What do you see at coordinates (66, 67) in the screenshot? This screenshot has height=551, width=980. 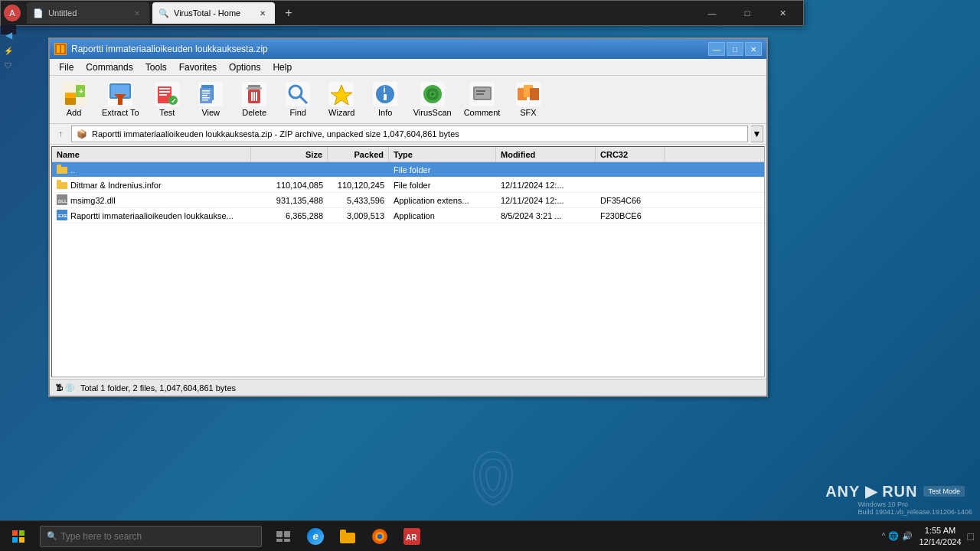 I see `menu-file: File` at bounding box center [66, 67].